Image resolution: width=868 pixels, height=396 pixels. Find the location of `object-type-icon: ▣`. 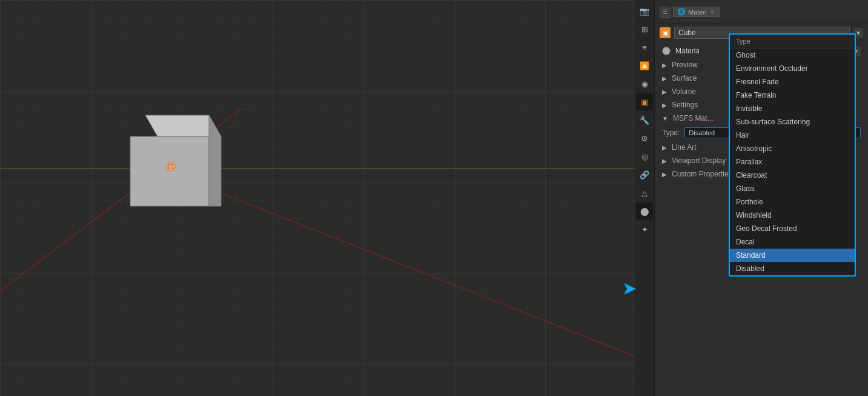

object-type-icon: ▣ is located at coordinates (665, 33).